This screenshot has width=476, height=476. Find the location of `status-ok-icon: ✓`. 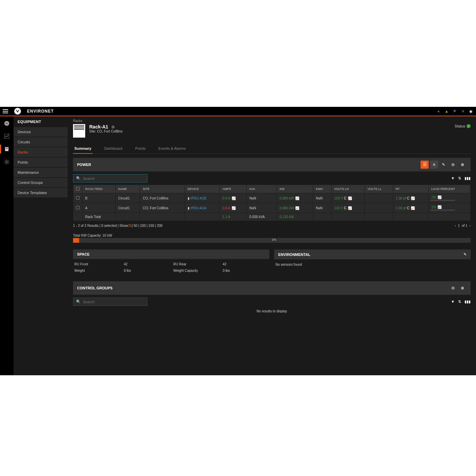

status-ok-icon: ✓ is located at coordinates (469, 126).